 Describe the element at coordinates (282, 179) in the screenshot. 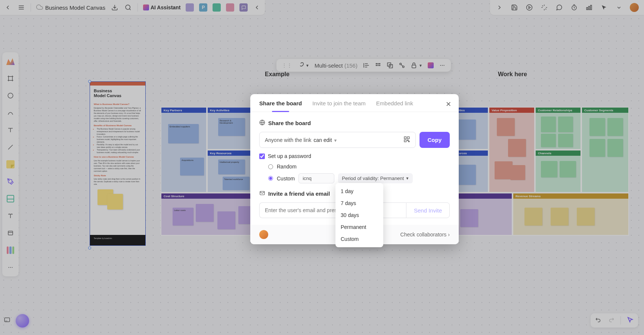

I see `password-custom-option: Custom` at that location.